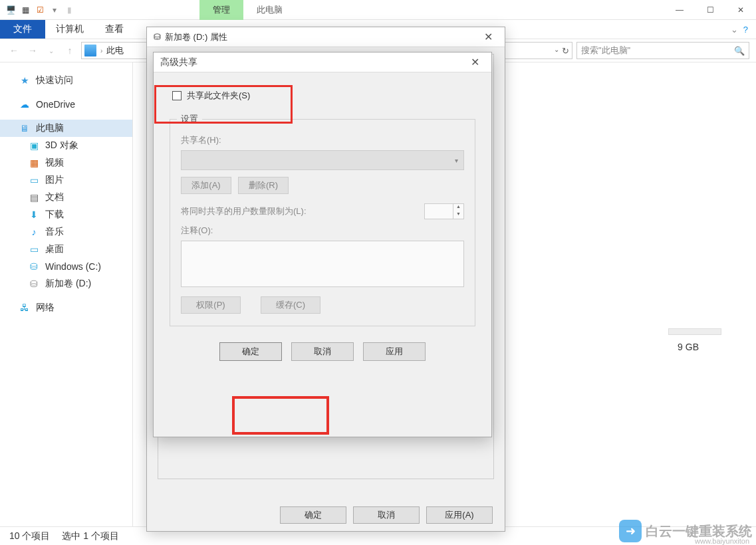  What do you see at coordinates (179, 62) in the screenshot?
I see `adv-title-text: 高级共享` at bounding box center [179, 62].